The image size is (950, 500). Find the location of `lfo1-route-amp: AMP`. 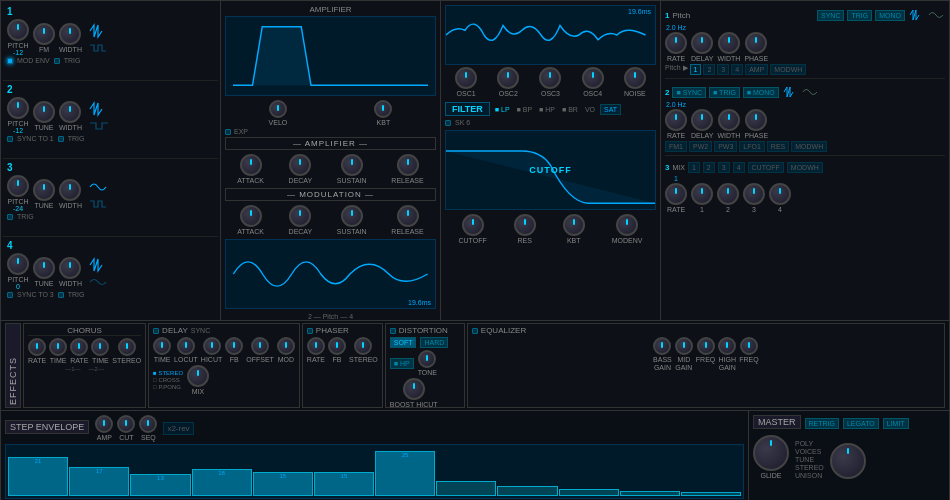

lfo1-route-amp: AMP is located at coordinates (756, 70).